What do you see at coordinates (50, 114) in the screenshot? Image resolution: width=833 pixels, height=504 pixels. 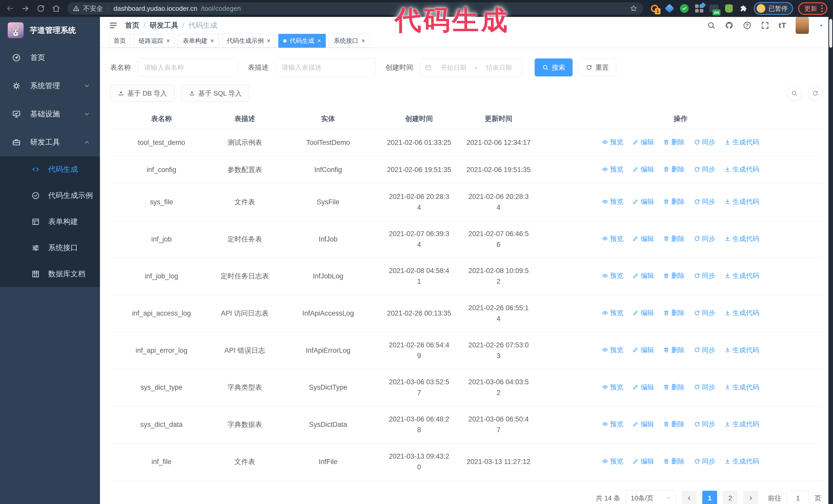 I see `sidebar-item-infra: 基础设施` at bounding box center [50, 114].